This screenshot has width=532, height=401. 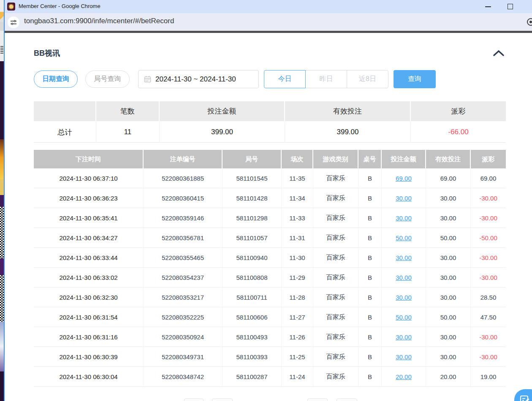 What do you see at coordinates (148, 79) in the screenshot?
I see `calendar-icon` at bounding box center [148, 79].